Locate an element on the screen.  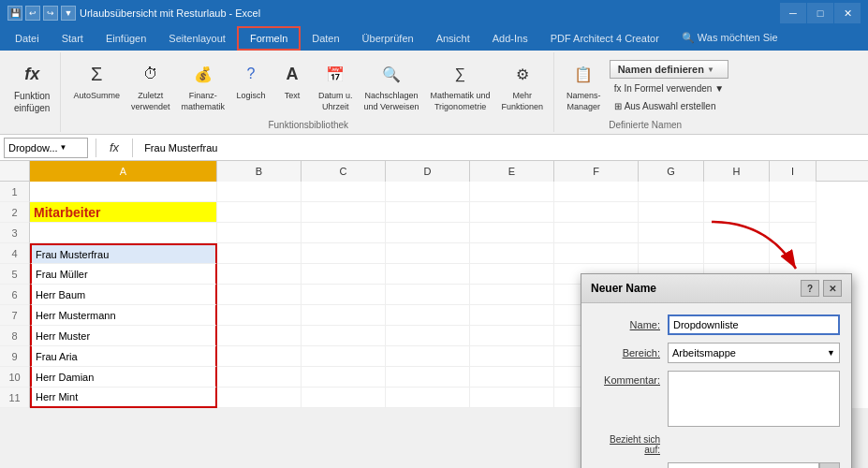
cell-c7 is located at coordinates (344, 315).